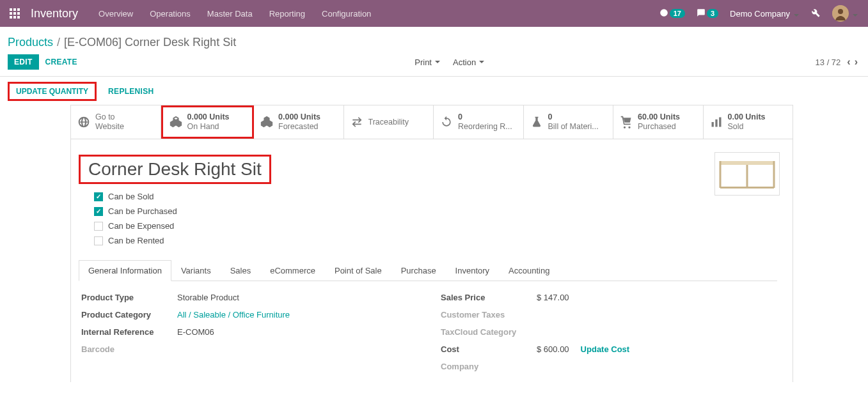 This screenshot has height=393, width=868. Describe the element at coordinates (489, 349) in the screenshot. I see `label-cost: Cost` at that location.